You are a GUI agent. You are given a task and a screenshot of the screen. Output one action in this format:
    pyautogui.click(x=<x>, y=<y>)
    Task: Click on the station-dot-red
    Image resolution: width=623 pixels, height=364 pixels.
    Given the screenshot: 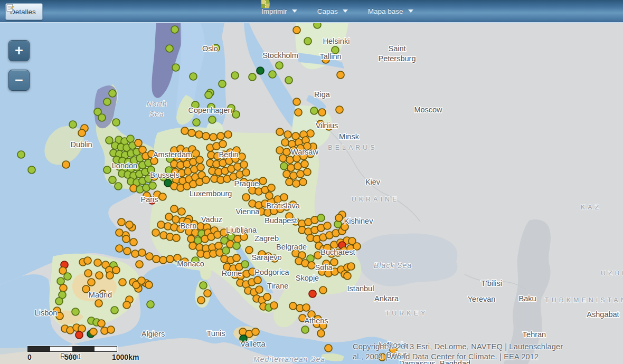 What is the action you would take?
    pyautogui.click(x=79, y=335)
    